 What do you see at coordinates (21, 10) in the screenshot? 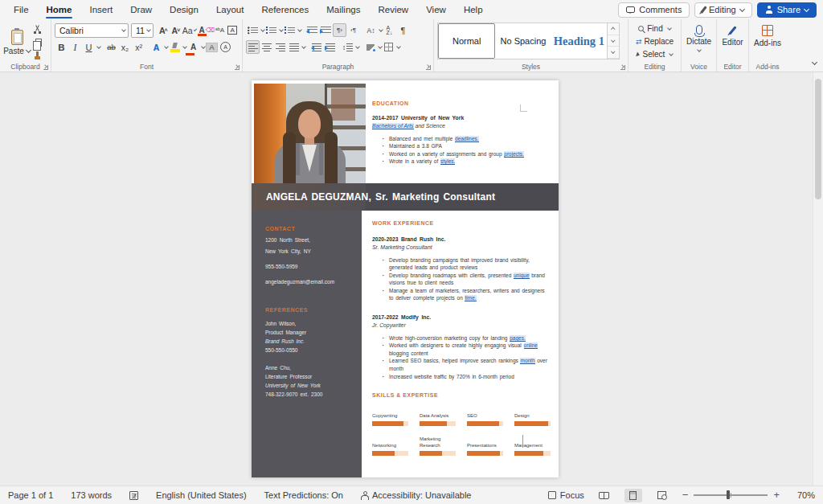
I see `tab-file: File` at bounding box center [21, 10].